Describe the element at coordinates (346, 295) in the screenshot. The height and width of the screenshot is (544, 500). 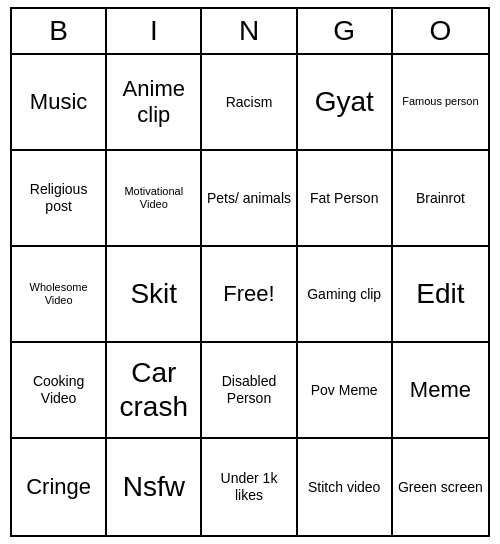
I see `bingo-cell-13: Gaming clip` at that location.